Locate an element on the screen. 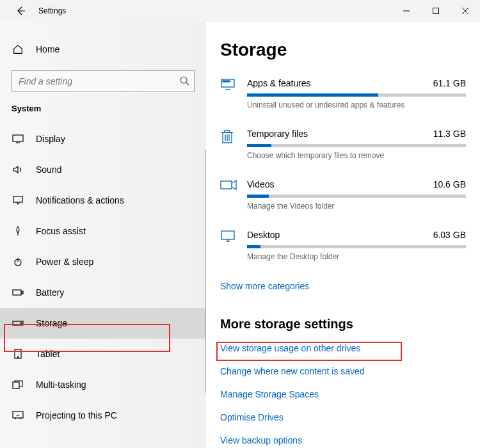 The height and width of the screenshot is (448, 480). home-button: Home is located at coordinates (103, 49).